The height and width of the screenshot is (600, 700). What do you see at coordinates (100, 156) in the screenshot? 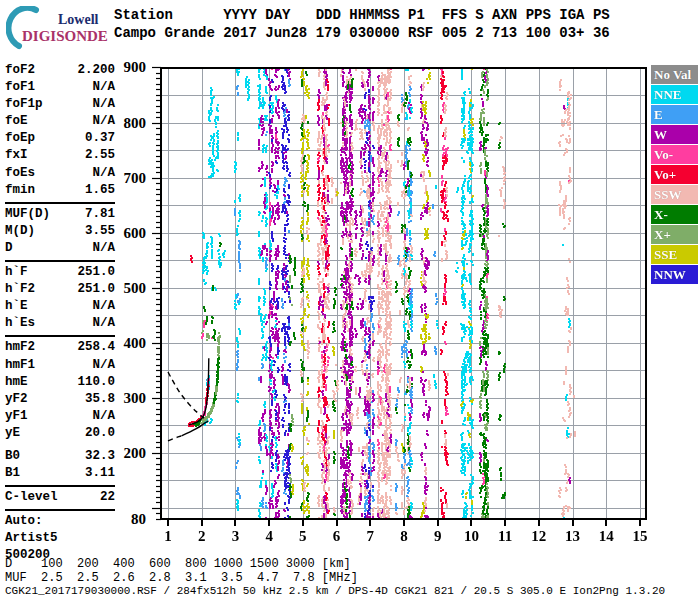
I see `parameter-value: 2.55` at bounding box center [100, 156].